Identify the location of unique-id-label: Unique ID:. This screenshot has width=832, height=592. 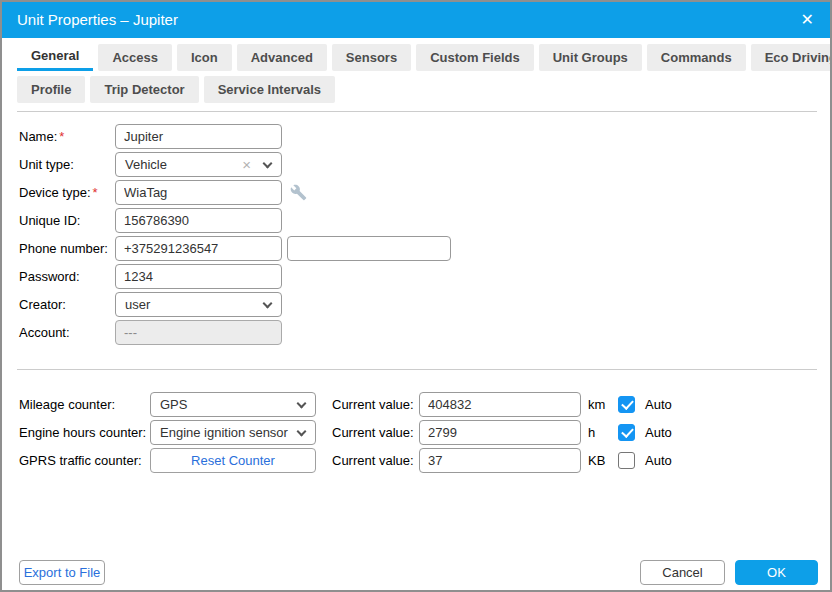
(50, 220).